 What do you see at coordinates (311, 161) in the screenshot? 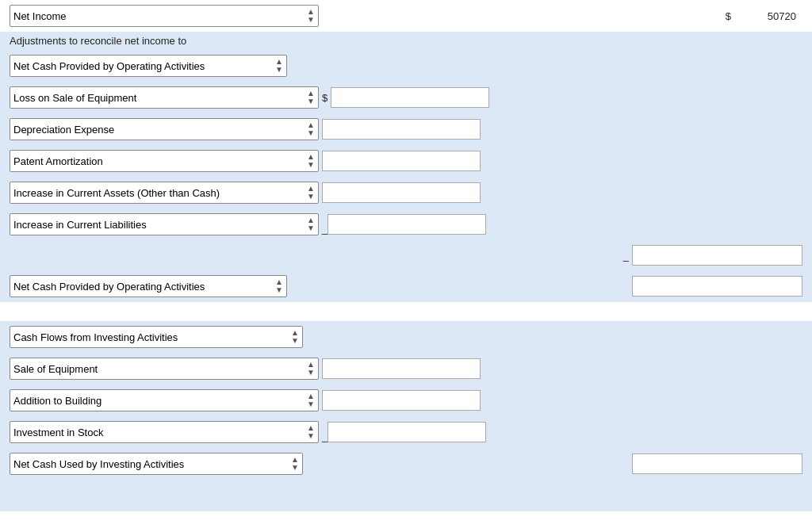
I see `patent-arrows: ▲▼` at bounding box center [311, 161].